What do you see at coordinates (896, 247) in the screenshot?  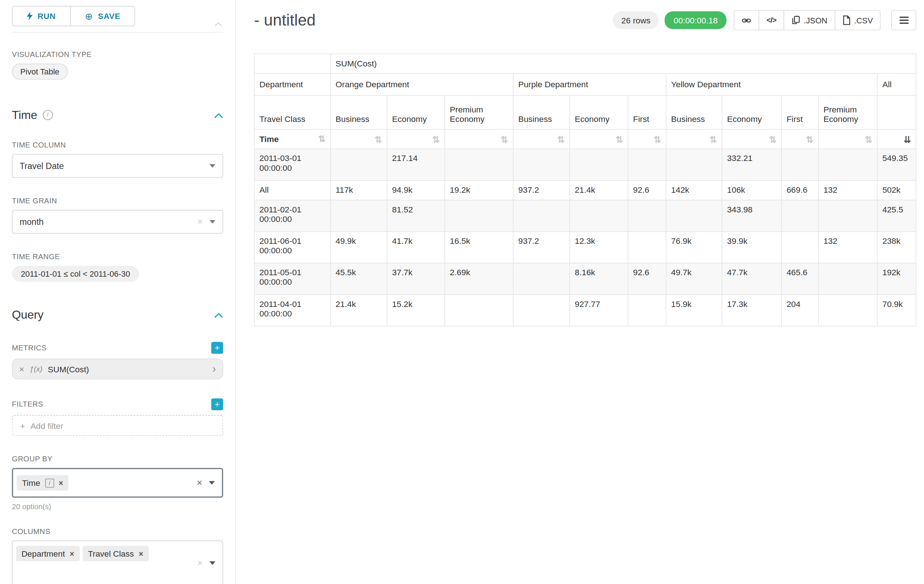 I see `value-cell: 238k` at bounding box center [896, 247].